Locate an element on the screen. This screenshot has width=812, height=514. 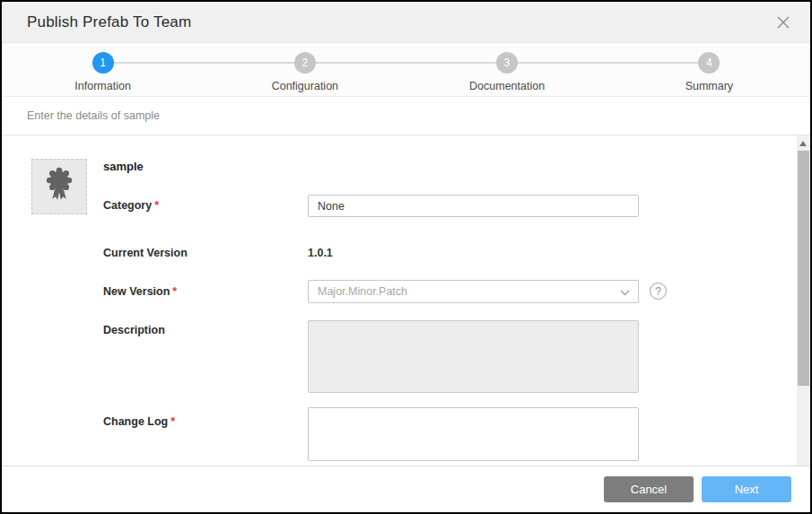
step-1-circle: 1 is located at coordinates (103, 63).